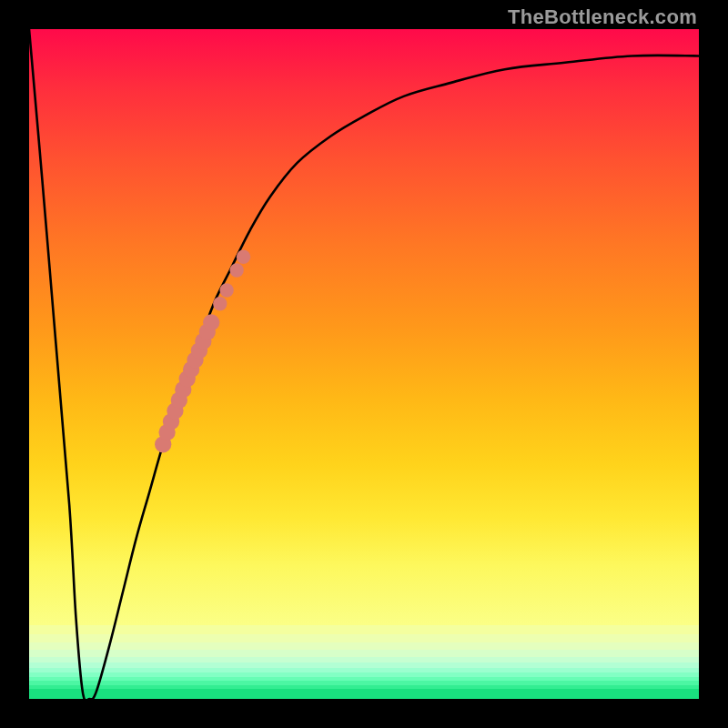 This screenshot has height=728, width=728. I want to click on highlight-points, so click(202, 351).